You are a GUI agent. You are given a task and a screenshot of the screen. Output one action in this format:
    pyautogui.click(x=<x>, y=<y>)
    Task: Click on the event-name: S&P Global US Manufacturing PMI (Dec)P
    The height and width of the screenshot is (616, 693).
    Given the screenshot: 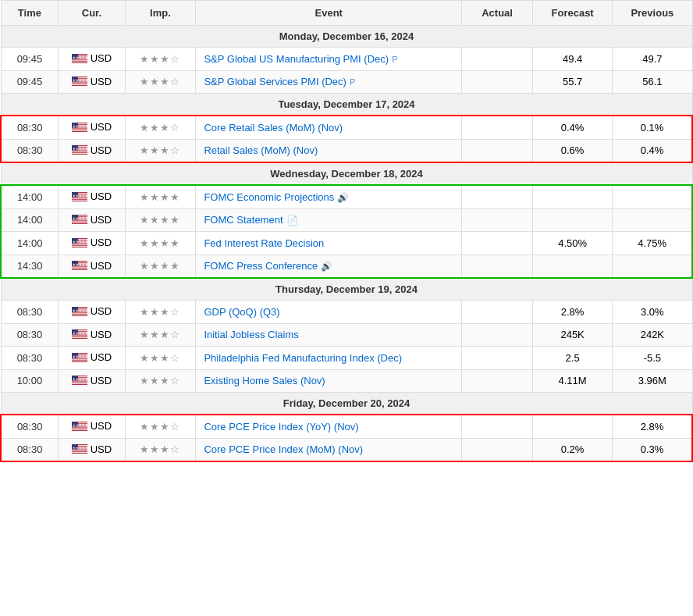 What is the action you would take?
    pyautogui.click(x=329, y=59)
    